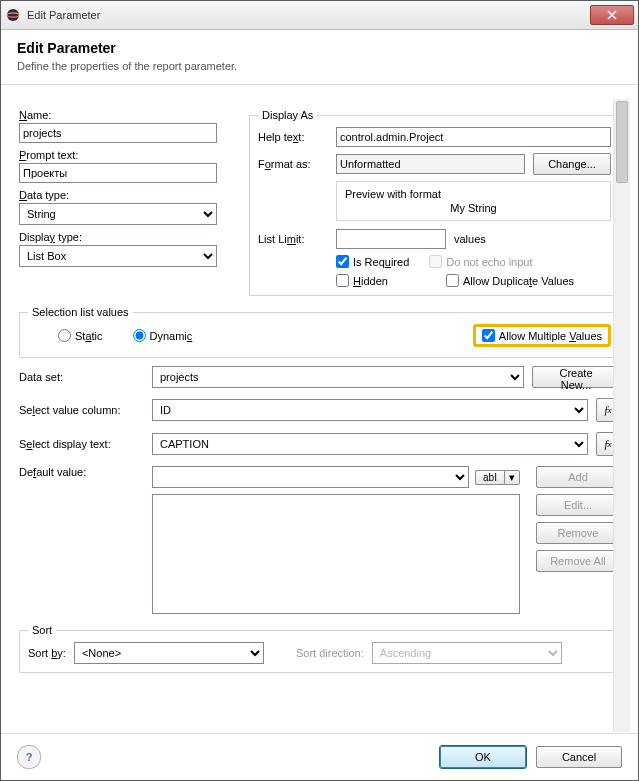 The height and width of the screenshot is (781, 639). What do you see at coordinates (338, 377) in the screenshot?
I see `data-set-select: projects` at bounding box center [338, 377].